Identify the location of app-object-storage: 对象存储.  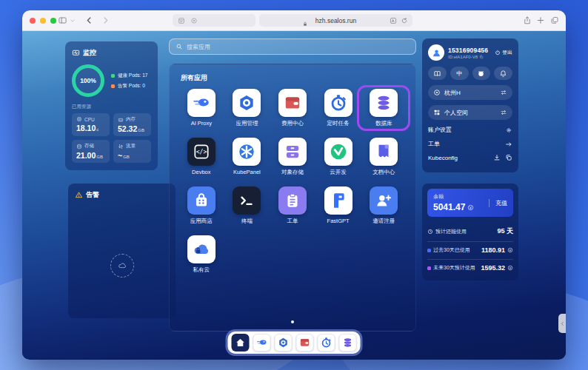
(293, 157).